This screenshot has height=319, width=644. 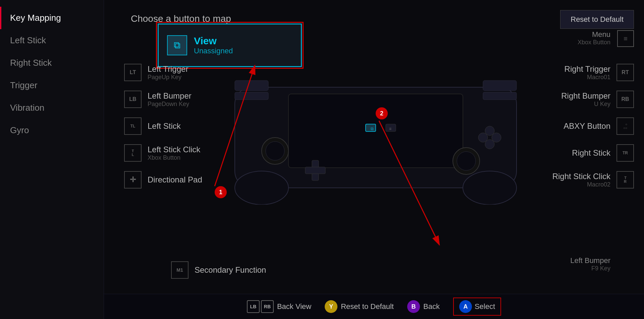 I want to click on rs-icon: TR, so click(x=625, y=153).